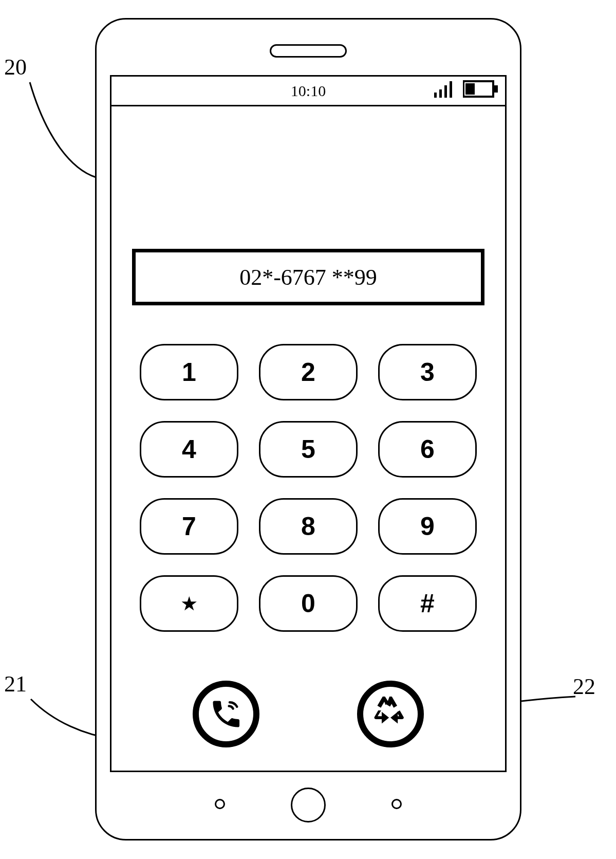 The image size is (616, 859). Describe the element at coordinates (308, 91) in the screenshot. I see `status-time: 10:10` at that location.